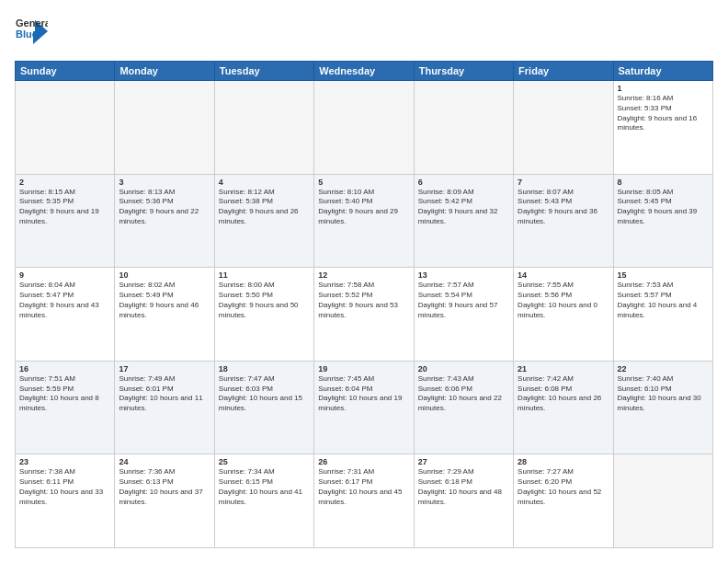 Image resolution: width=728 pixels, height=563 pixels. Describe the element at coordinates (664, 208) in the screenshot. I see `day-info: Sunrise: 8:05 AM Sunset: 5:45 PM Dayligh…` at that location.